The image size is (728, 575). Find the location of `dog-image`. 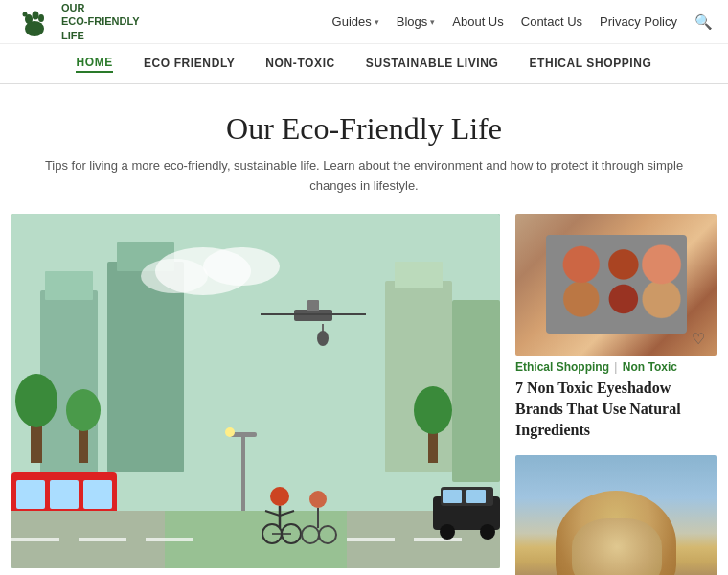

dog-image is located at coordinates (616, 516).